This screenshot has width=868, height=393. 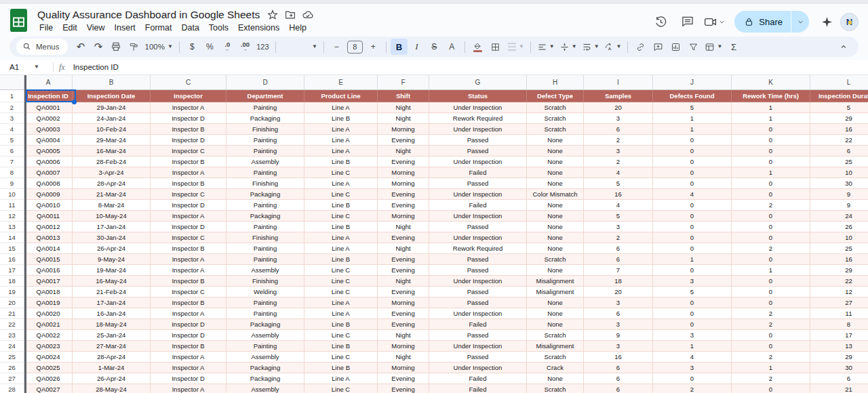 I want to click on cell: QA0027, so click(x=49, y=389).